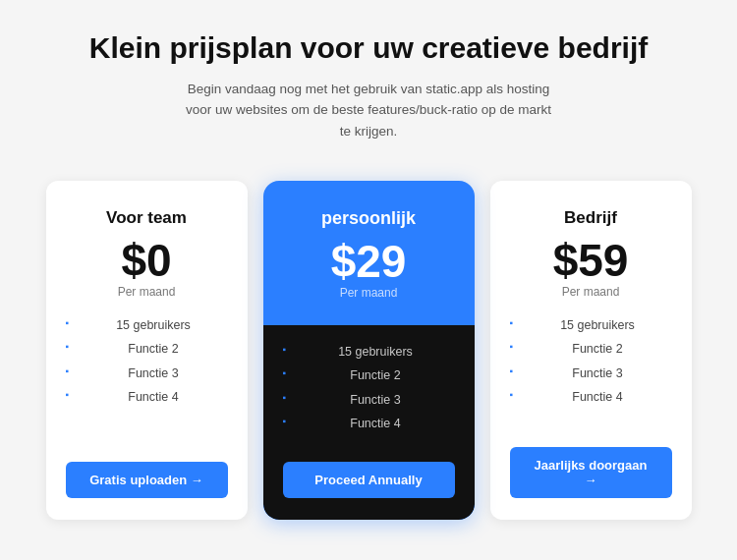 This screenshot has width=737, height=560. What do you see at coordinates (368, 110) in the screenshot?
I see `page-subtitle: Begin vandaag nog met het gebruik van st…` at bounding box center [368, 110].